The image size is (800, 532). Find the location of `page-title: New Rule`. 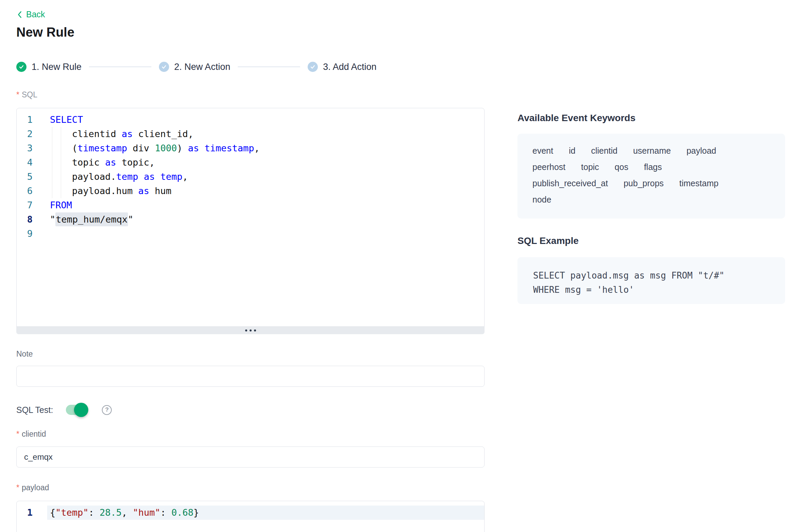

page-title: New Rule is located at coordinates (46, 33).